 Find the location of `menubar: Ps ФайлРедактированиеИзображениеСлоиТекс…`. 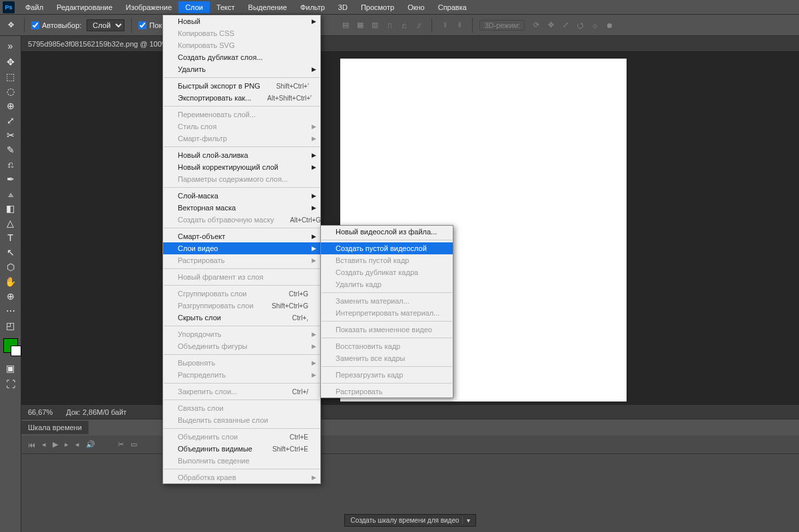

menubar: Ps ФайлРедактированиеИзображениеСлоиТекс… is located at coordinates (400, 7).